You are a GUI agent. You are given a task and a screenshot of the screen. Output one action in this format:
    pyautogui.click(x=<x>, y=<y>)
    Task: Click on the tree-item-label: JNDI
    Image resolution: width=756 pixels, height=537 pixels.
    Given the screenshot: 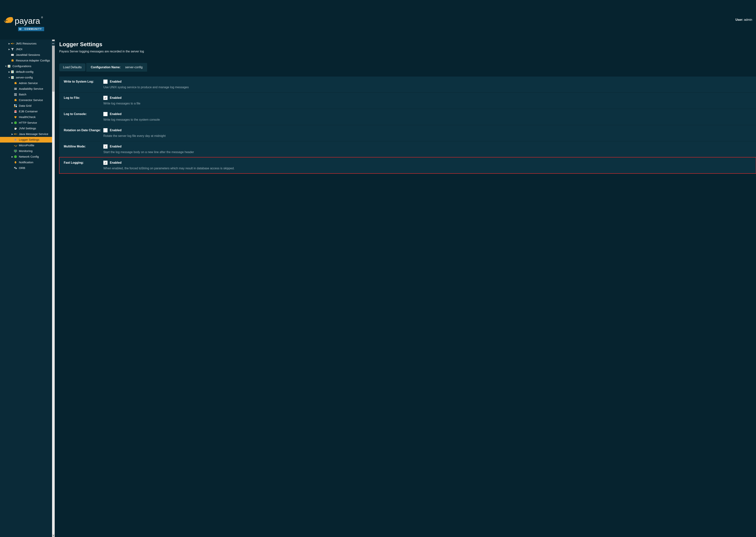 What is the action you would take?
    pyautogui.click(x=19, y=49)
    